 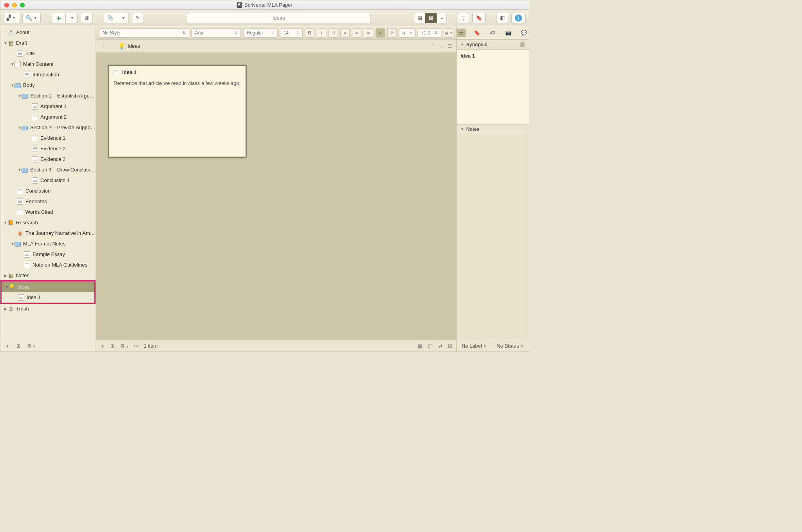 I want to click on notes-header: ▼Notes, so click(x=493, y=129).